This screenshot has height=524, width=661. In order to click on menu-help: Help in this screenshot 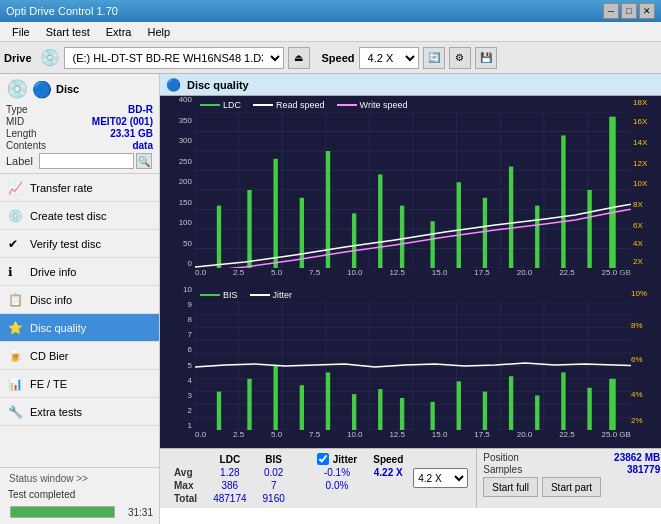, I will do `click(158, 32)`.